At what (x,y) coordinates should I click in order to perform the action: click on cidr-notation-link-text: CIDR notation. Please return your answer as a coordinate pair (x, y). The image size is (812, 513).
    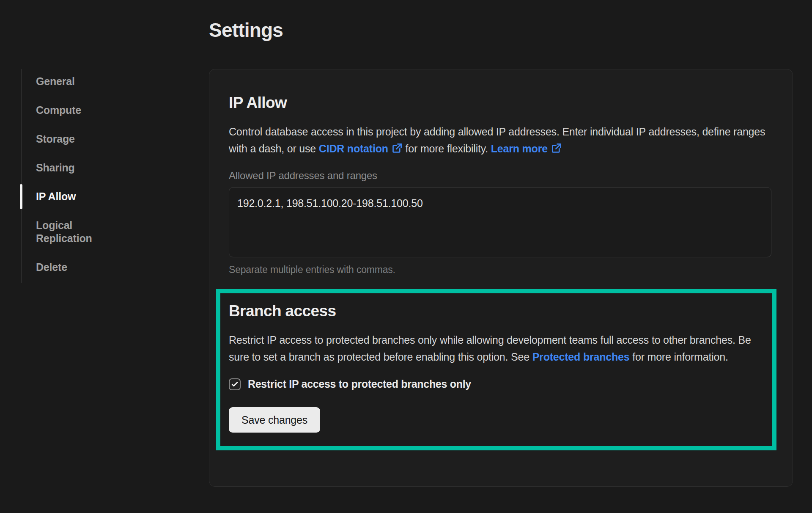
    Looking at the image, I should click on (354, 149).